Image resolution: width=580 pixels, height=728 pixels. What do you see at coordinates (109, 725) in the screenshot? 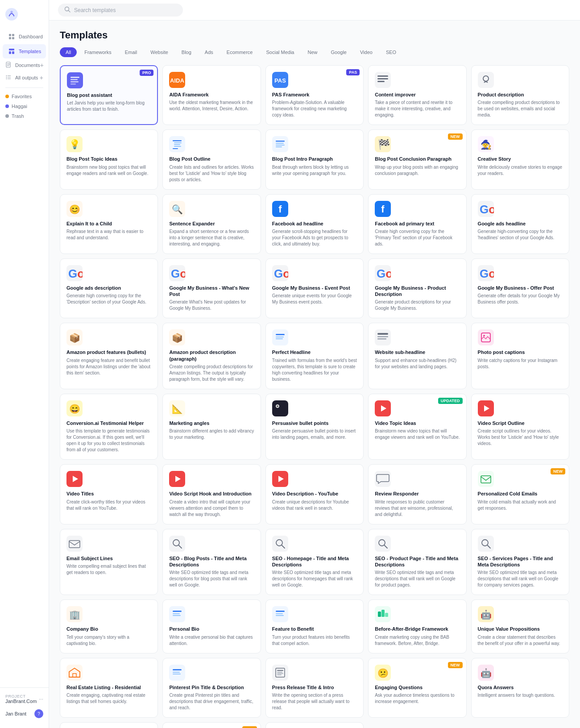
I see `template-card-51: Text Summarizer Get the key points from …` at bounding box center [109, 725].